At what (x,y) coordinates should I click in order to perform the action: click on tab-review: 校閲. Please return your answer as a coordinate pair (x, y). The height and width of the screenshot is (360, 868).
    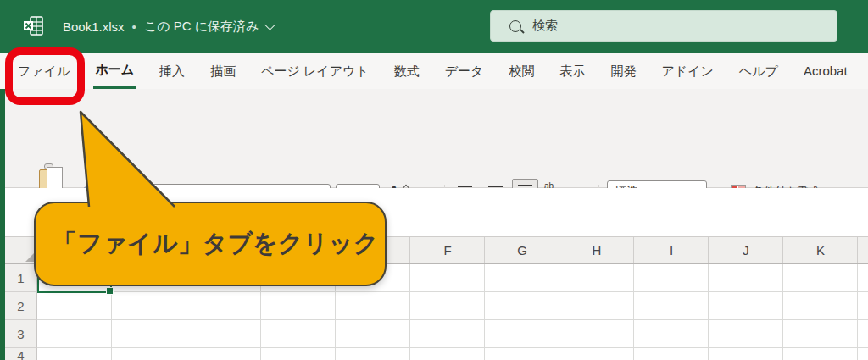
    Looking at the image, I should click on (521, 71).